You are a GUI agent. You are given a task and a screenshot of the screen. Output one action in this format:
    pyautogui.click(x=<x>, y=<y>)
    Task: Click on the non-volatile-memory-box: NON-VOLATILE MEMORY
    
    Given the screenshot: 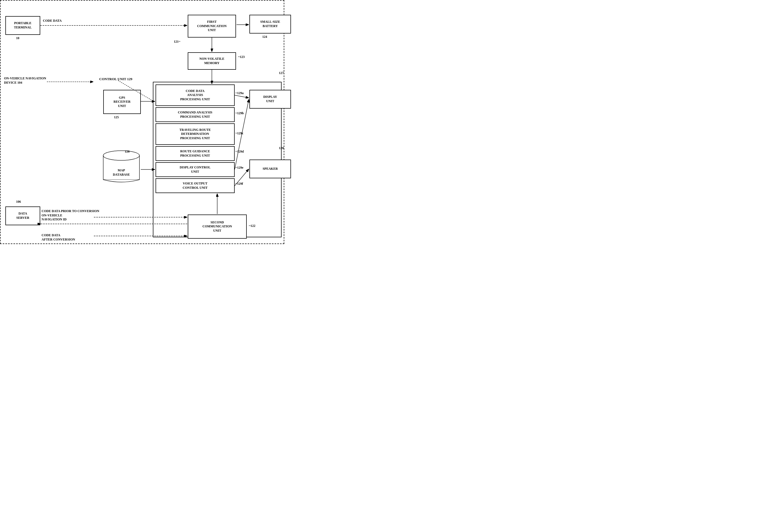 What is the action you would take?
    pyautogui.click(x=212, y=61)
    